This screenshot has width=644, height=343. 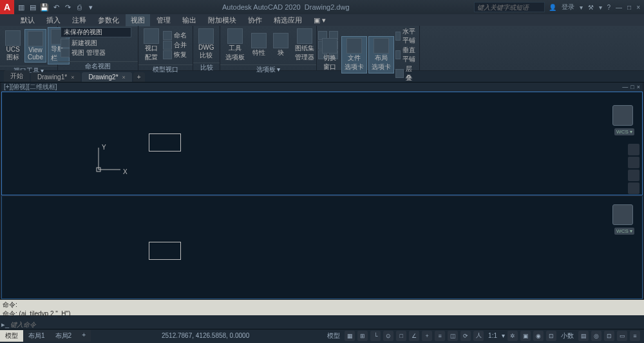 I want to click on vp-restore-button: 恢复, so click(x=175, y=55).